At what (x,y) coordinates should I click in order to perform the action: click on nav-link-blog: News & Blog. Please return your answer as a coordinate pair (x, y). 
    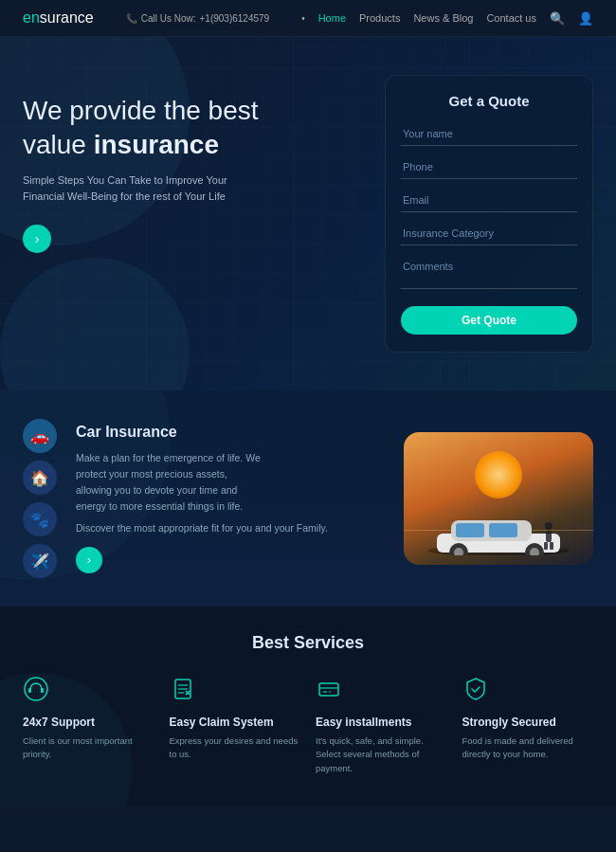
    Looking at the image, I should click on (444, 18).